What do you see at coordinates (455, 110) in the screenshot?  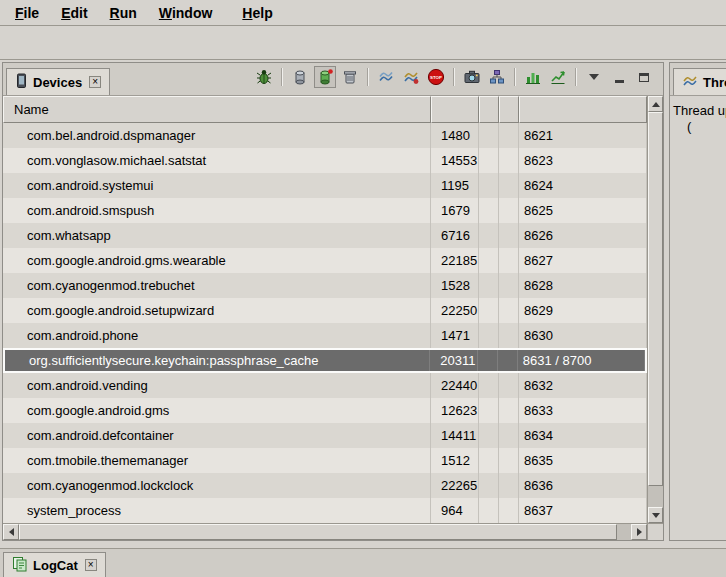 I see `column-header-pid` at bounding box center [455, 110].